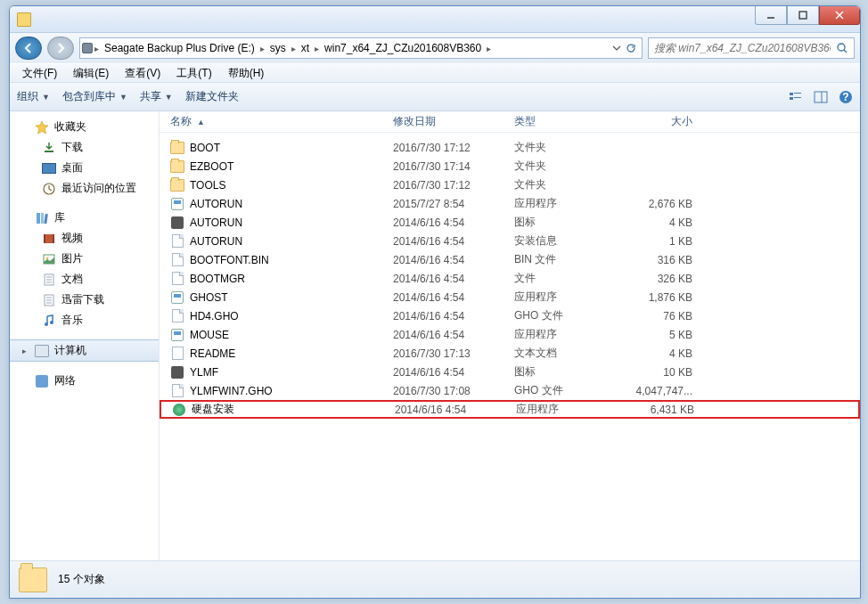  What do you see at coordinates (49, 239) in the screenshot?
I see `vid-icon` at bounding box center [49, 239].